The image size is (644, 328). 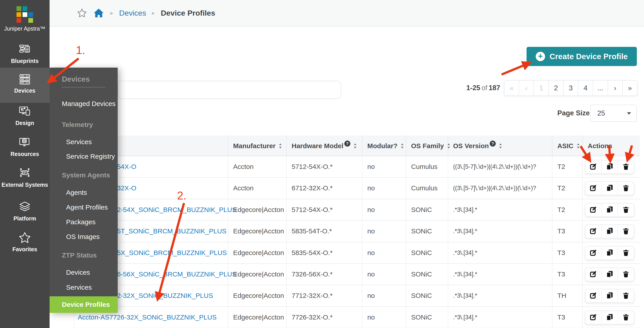 I want to click on flyout-item-agents: Agents, so click(x=76, y=192).